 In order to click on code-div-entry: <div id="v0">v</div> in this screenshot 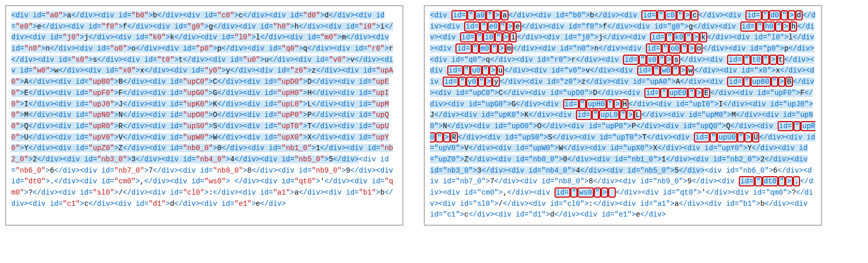, I will do `click(337, 60)`.